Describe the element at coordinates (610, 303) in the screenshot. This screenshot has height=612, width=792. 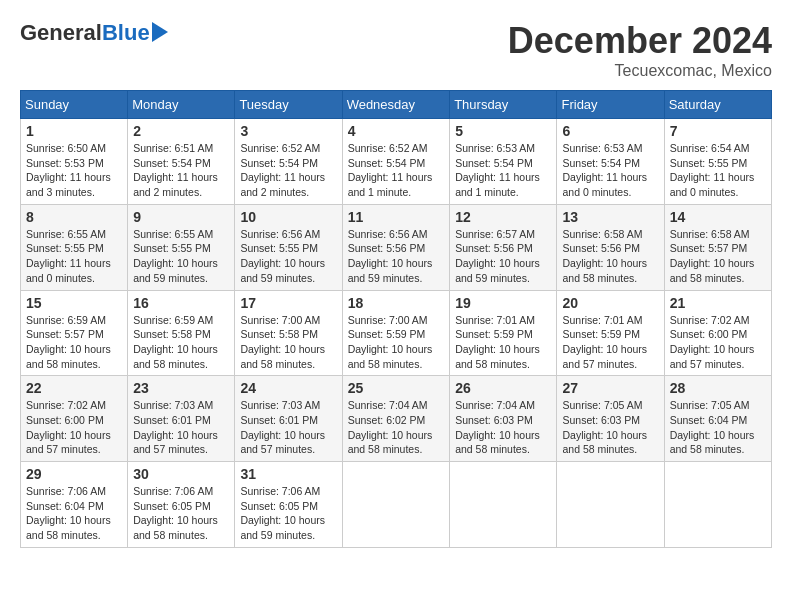
I see `day-number: 20` at that location.